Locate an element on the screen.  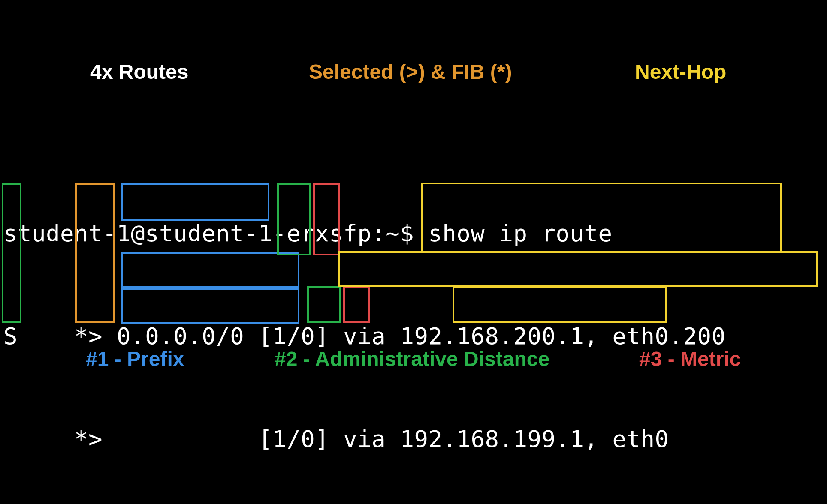
route-prefix: 0.0.0.0/0 is located at coordinates (180, 336).